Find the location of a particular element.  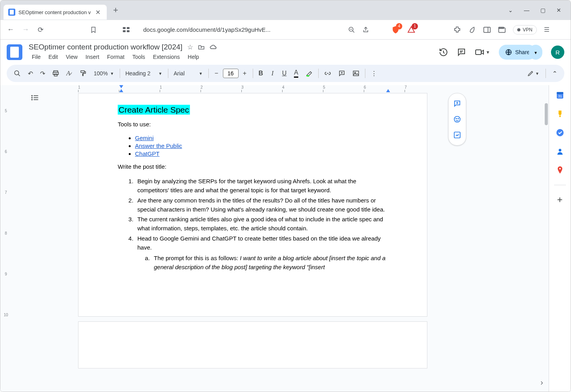

outline-toggle-icon is located at coordinates (35, 98).